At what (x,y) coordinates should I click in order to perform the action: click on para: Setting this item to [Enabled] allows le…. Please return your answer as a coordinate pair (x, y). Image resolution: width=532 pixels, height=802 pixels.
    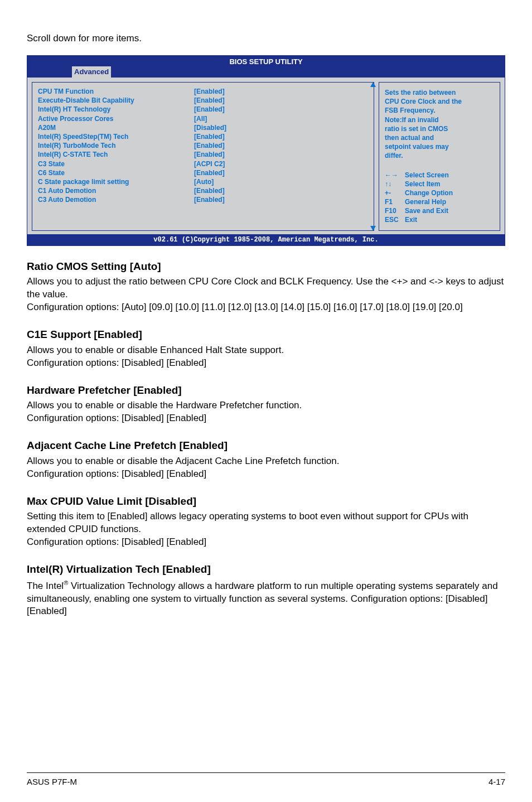
    Looking at the image, I should click on (266, 523).